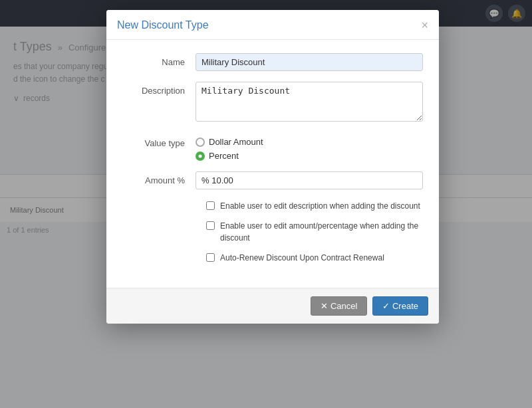 This screenshot has width=532, height=408. What do you see at coordinates (223, 155) in the screenshot?
I see `radio-percent-label: Percent` at bounding box center [223, 155].